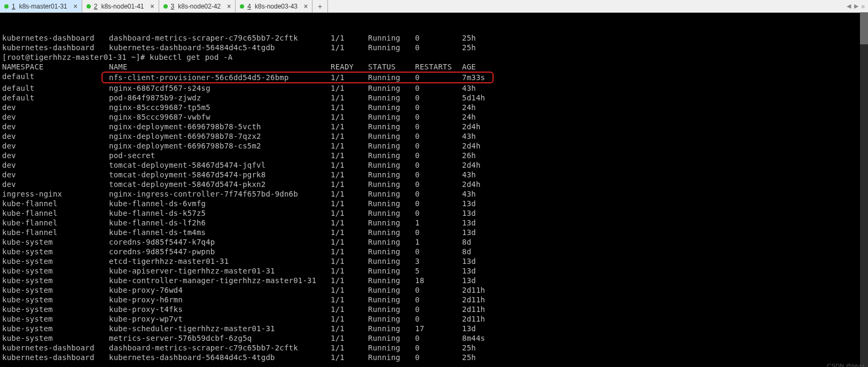  I want to click on cell-name: kubernetes-dashboard-56484d4c5-4tgdb, so click(220, 48).